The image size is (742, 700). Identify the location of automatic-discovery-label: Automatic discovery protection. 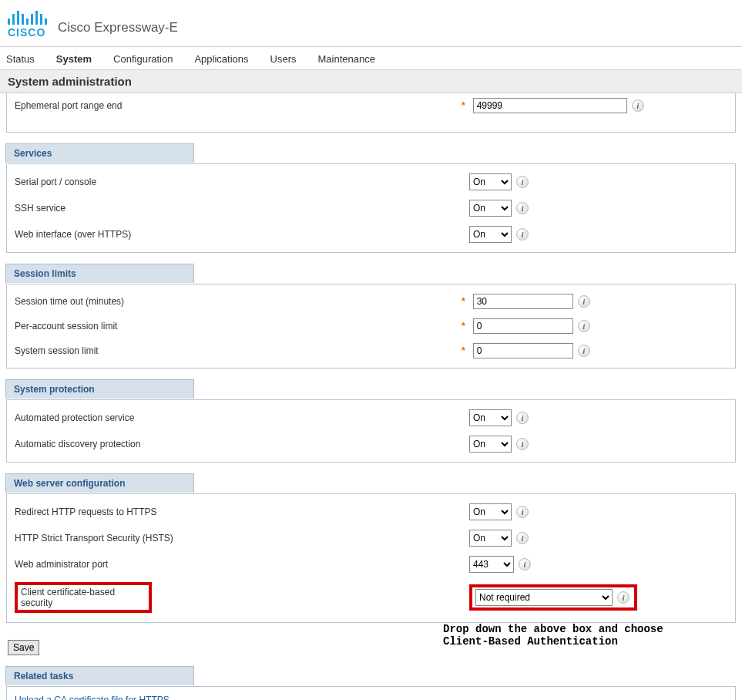
(242, 444).